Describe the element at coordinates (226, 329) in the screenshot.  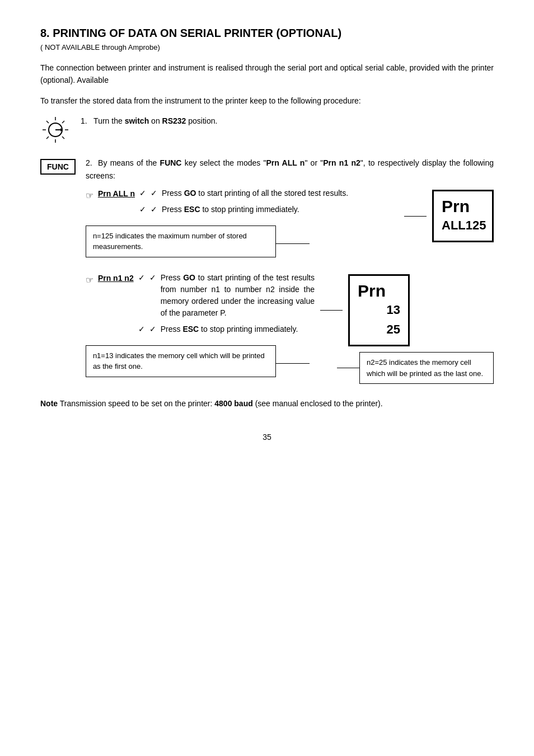
I see `prn-n2-check2: ✓ Press ESC to stop printing immediately…` at that location.